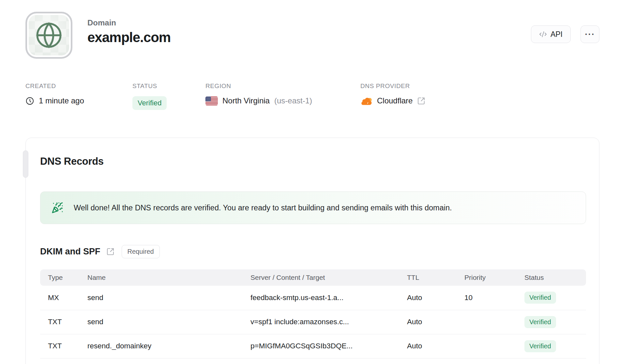 The image size is (634, 364). Describe the element at coordinates (313, 278) in the screenshot. I see `table-header-row: Type Name Server / Content / Target TTL …` at that location.